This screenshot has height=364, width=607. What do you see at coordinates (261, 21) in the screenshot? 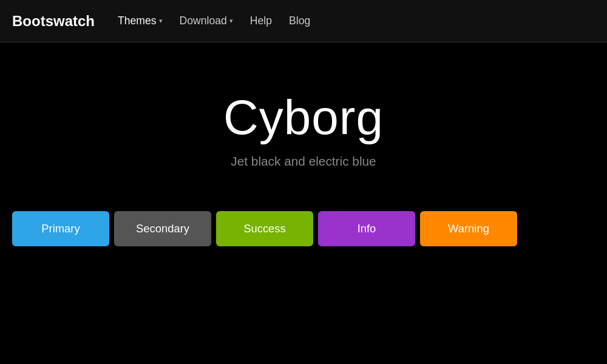
I see `help-nav-link: Help` at bounding box center [261, 21].